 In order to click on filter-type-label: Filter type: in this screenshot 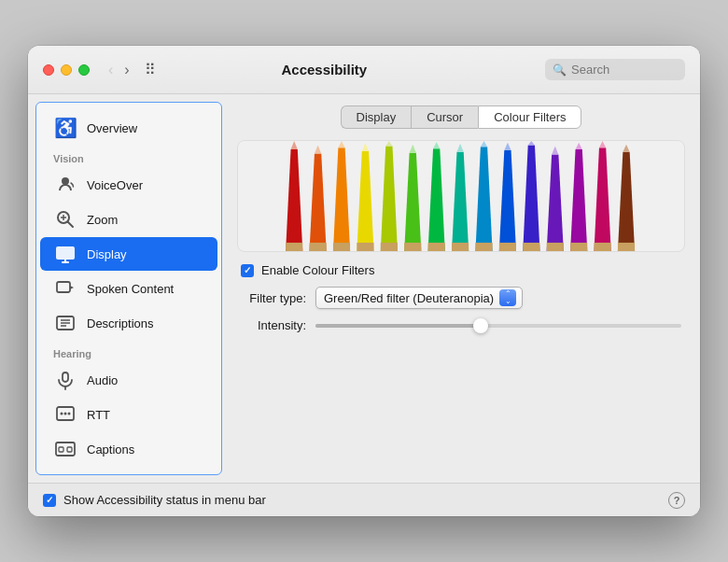, I will do `click(273, 299)`.